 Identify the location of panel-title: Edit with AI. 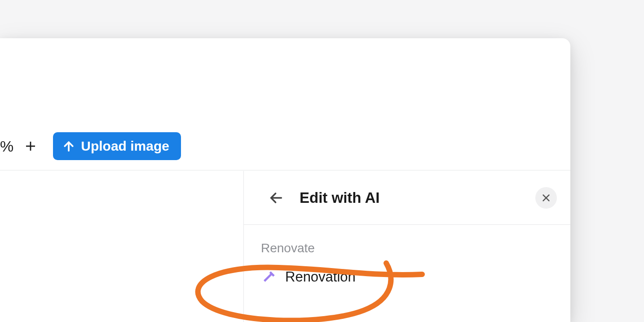
(410, 198).